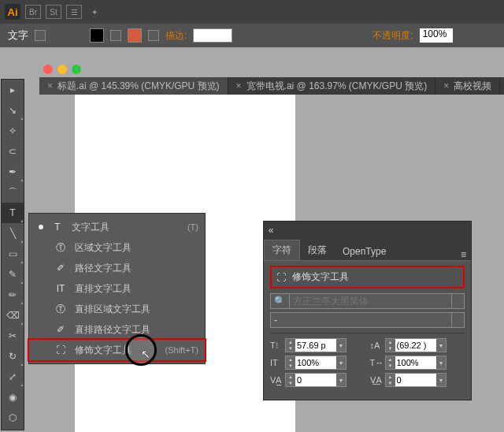  What do you see at coordinates (276, 363) in the screenshot?
I see `vscale-icon: IT` at bounding box center [276, 363].